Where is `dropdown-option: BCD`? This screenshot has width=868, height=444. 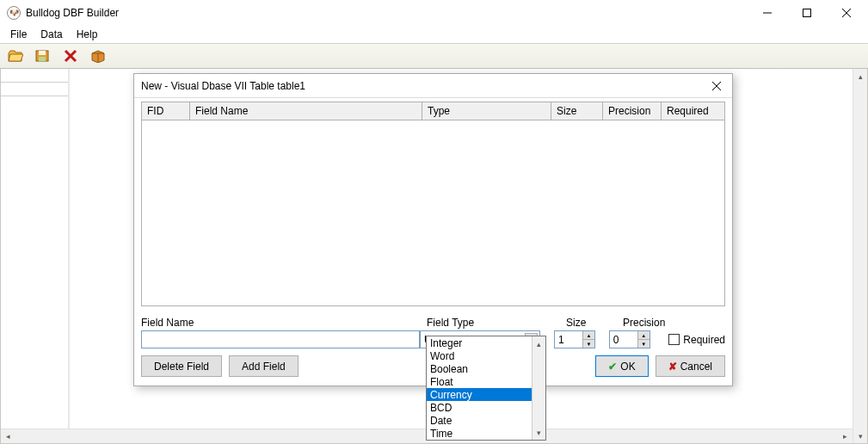
dropdown-option: BCD is located at coordinates (486, 408).